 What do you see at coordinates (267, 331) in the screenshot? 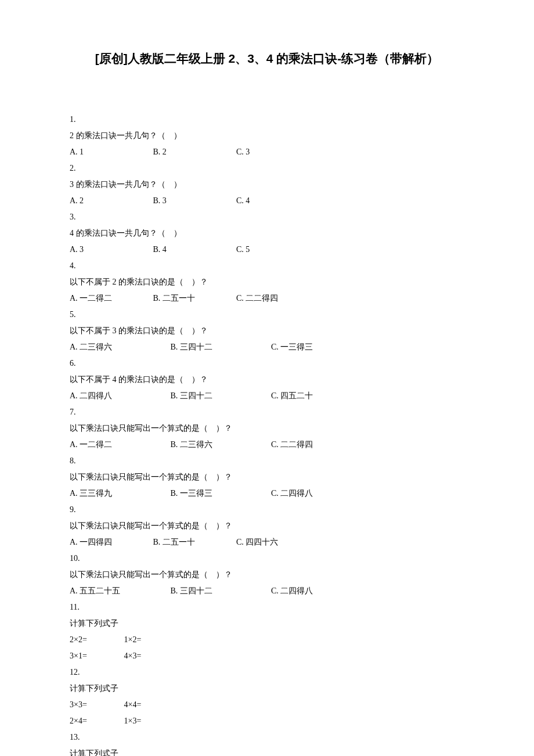
I see `question-text: 以下不属于 3 的乘法口诀的是（ ）？` at bounding box center [267, 331].